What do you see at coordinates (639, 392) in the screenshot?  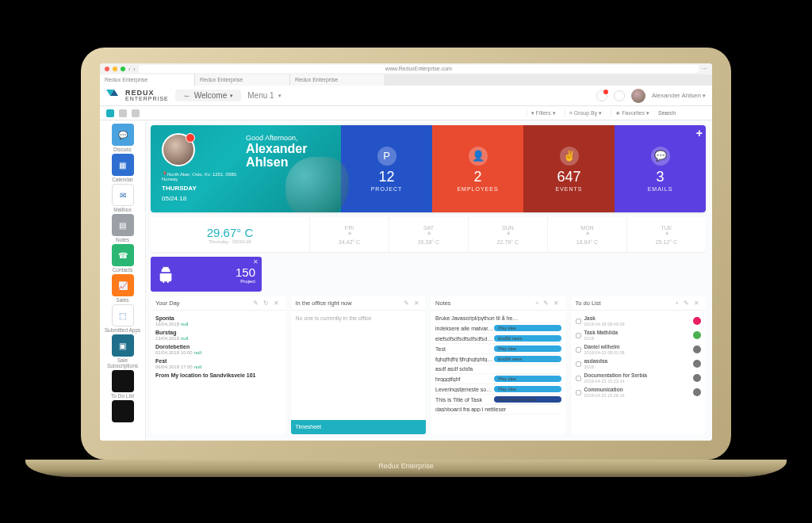 I see `todo-row: Communication2018-04-23 15:26:14` at bounding box center [639, 392].